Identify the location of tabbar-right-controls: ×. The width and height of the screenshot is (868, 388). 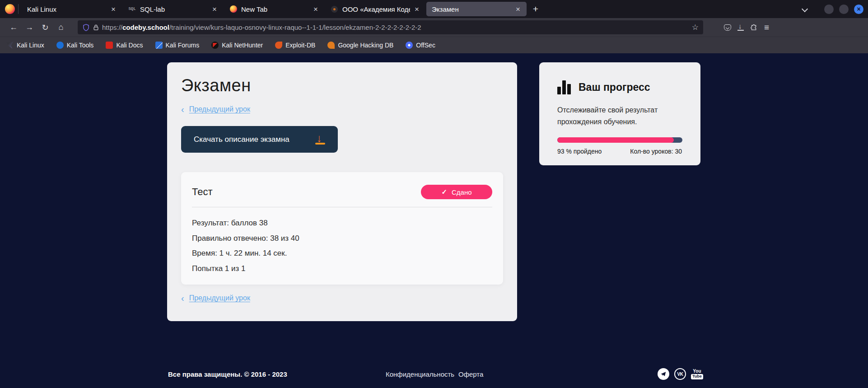
(835, 9).